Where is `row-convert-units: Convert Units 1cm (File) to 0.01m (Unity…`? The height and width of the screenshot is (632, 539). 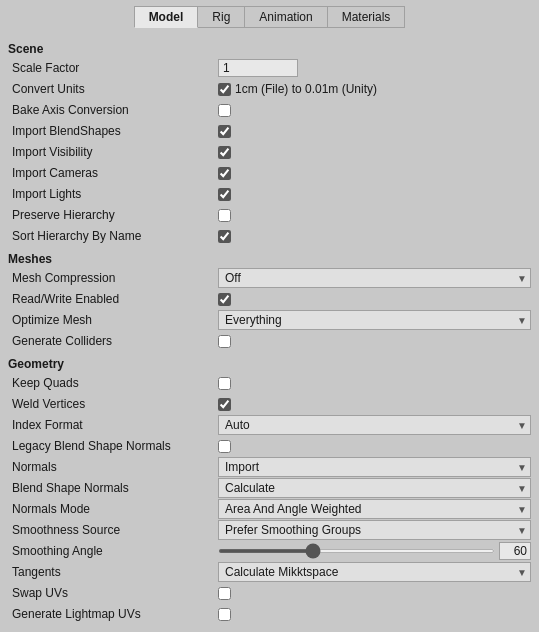 row-convert-units: Convert Units 1cm (File) to 0.01m (Unity… is located at coordinates (270, 89).